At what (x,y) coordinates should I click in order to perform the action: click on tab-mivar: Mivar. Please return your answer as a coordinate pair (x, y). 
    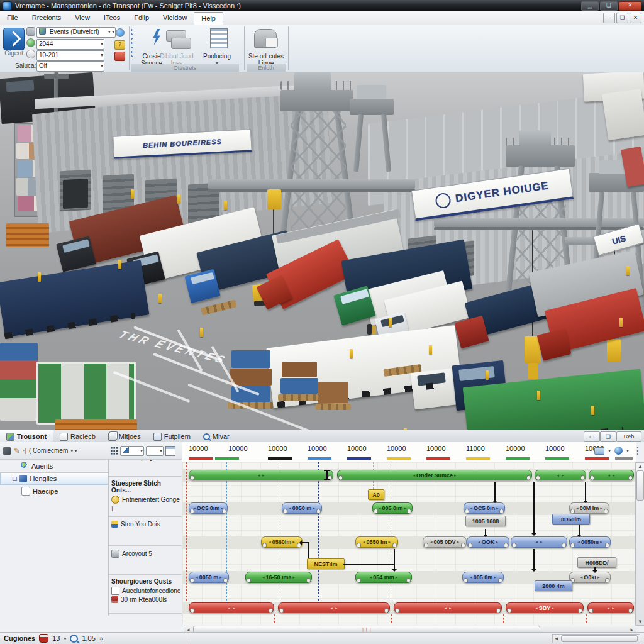
    Looking at the image, I should click on (216, 436).